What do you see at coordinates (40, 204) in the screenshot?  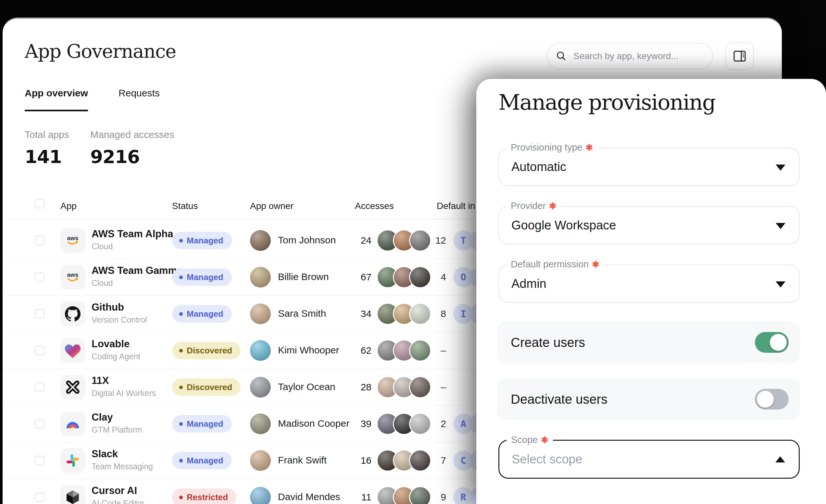 I see `select-all-checkbox` at bounding box center [40, 204].